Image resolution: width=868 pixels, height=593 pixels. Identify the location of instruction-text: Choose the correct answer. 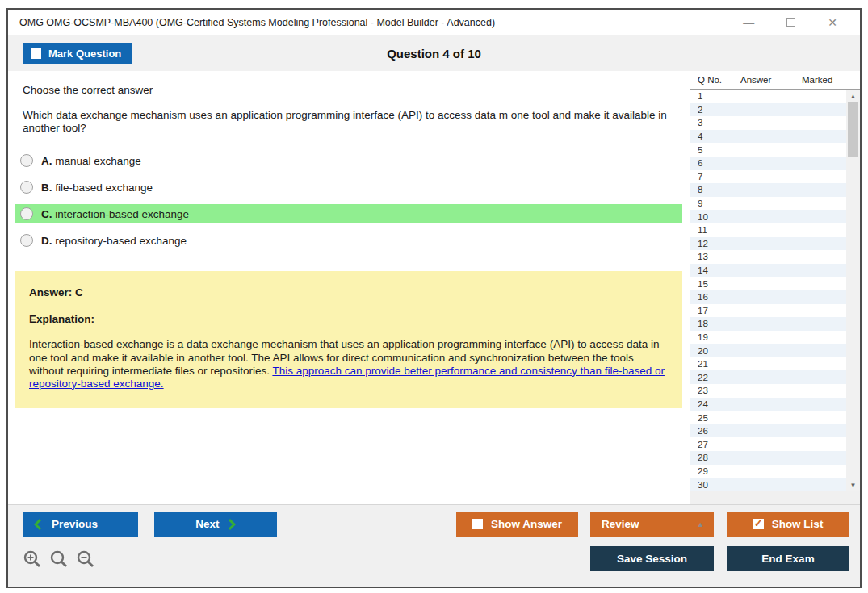
(349, 90).